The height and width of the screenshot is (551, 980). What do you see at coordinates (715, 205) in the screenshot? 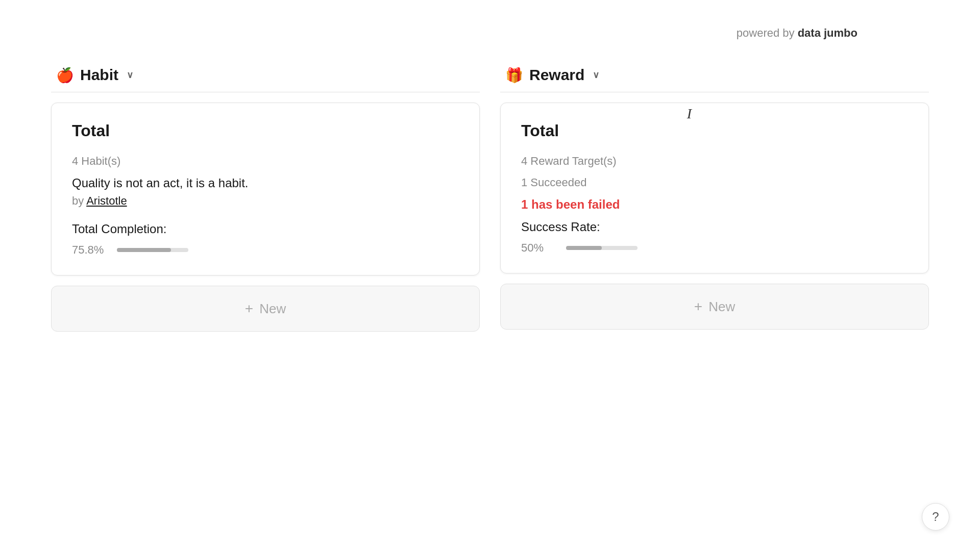
I see `reward-failed: 1 has been failed` at bounding box center [715, 205].